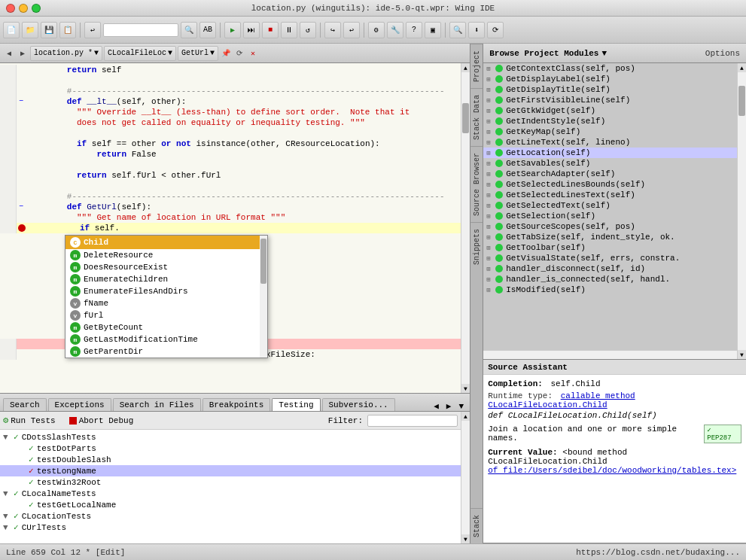  What do you see at coordinates (25, 405) in the screenshot?
I see `tab-search: Search` at bounding box center [25, 405].